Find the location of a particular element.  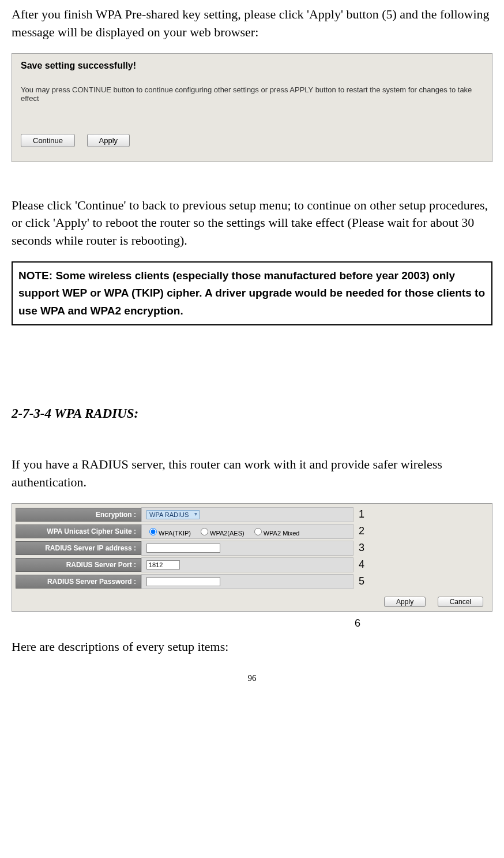

radius-password-input is located at coordinates (183, 582).